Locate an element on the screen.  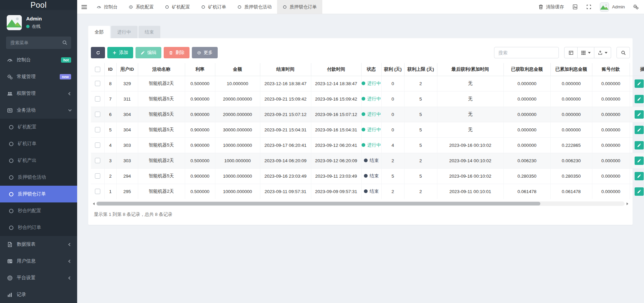
table-search-input is located at coordinates (527, 53).